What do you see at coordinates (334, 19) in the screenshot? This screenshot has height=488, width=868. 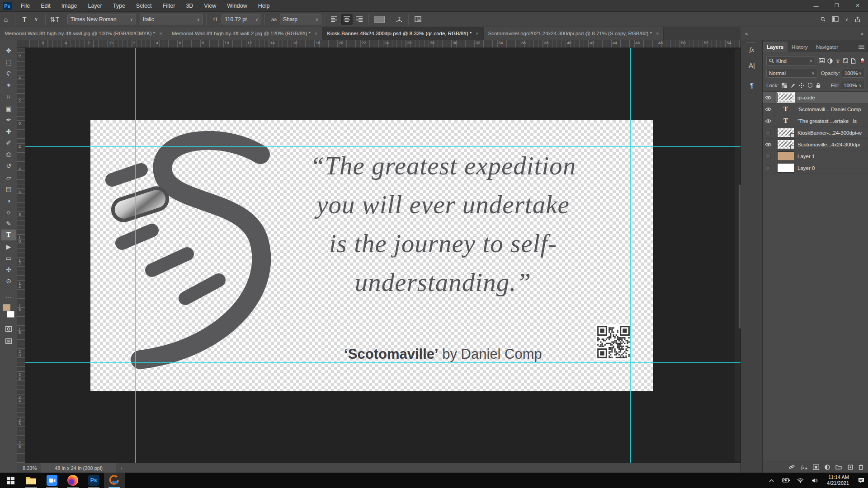 I see `align-left-button` at bounding box center [334, 19].